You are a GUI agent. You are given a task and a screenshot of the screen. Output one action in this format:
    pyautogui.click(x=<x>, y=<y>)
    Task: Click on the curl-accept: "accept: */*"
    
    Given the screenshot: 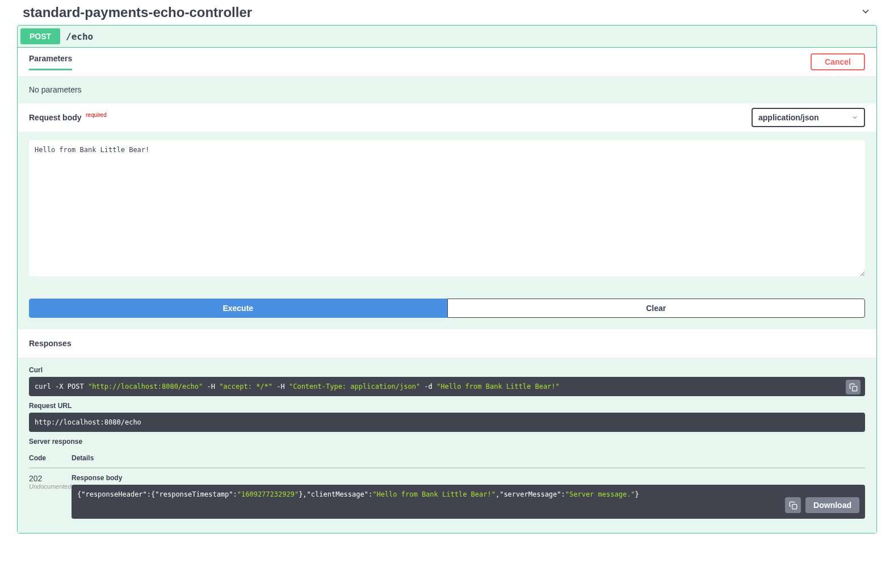 What is the action you would take?
    pyautogui.click(x=246, y=387)
    